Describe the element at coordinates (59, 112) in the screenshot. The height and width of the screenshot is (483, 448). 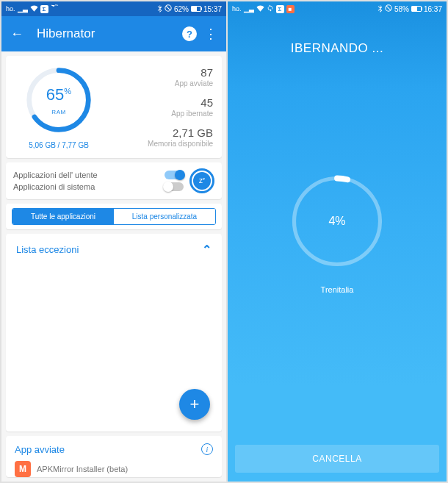
I see `ram-label: RAM` at that location.